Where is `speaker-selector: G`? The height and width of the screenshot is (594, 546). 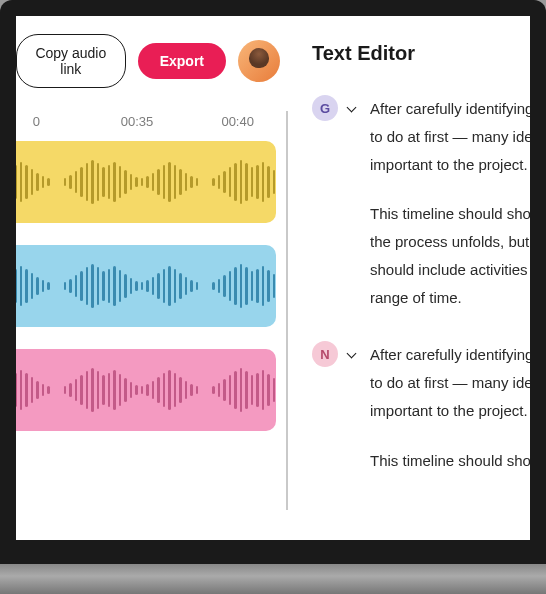
speaker-selector: G is located at coordinates (335, 108).